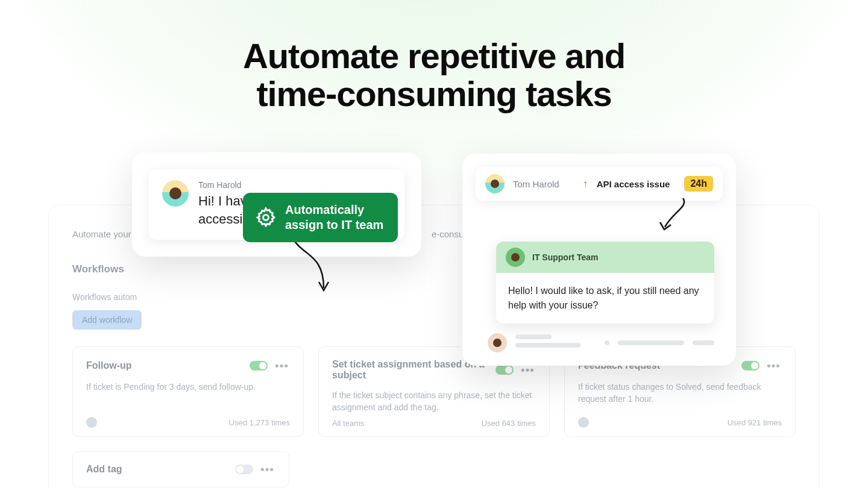 The image size is (868, 488). Describe the element at coordinates (181, 469) in the screenshot. I see `workflow-card-addtag: Add tag •••` at that location.